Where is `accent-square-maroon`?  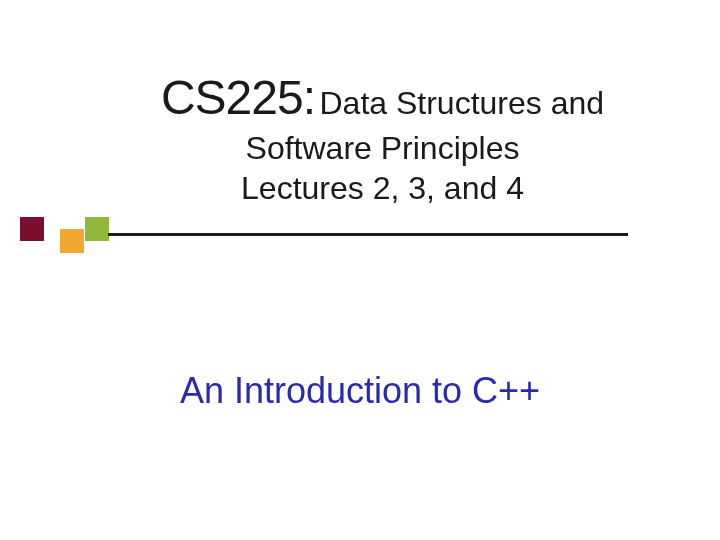 accent-square-maroon is located at coordinates (32, 229).